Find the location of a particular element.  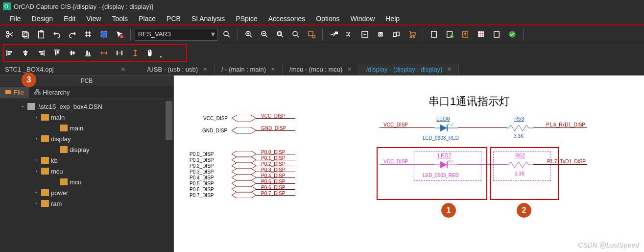

document-icon is located at coordinates (31, 106).